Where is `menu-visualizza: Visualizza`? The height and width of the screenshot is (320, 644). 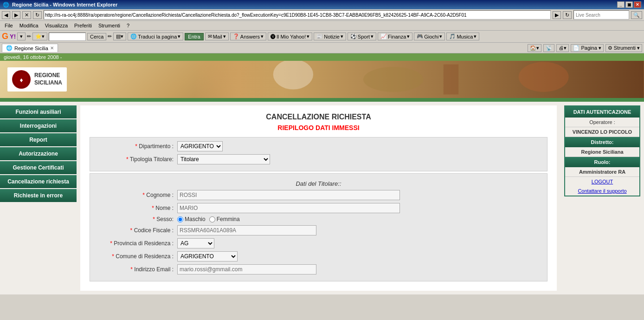
menu-visualizza: Visualizza is located at coordinates (57, 26).